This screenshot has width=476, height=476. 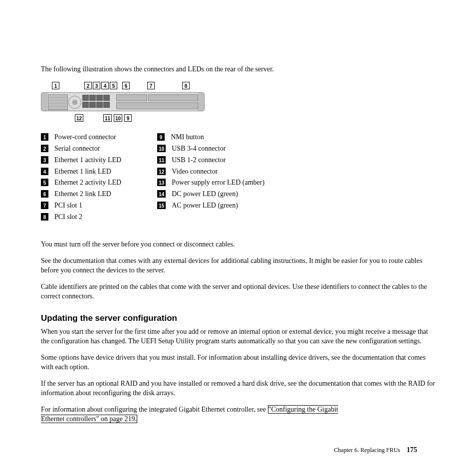 What do you see at coordinates (81, 218) in the screenshot?
I see `legend-item: 8PCI slot 2` at bounding box center [81, 218].